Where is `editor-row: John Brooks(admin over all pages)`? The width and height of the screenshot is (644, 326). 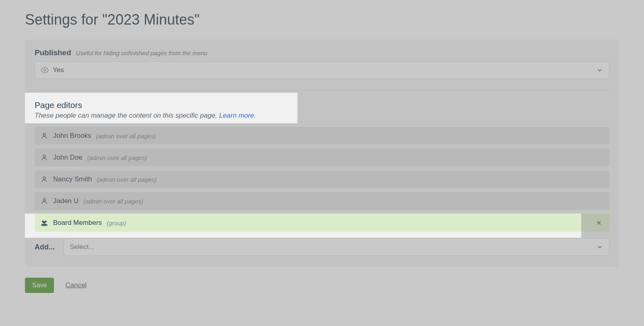
editor-row: John Brooks(admin over all pages) is located at coordinates (322, 136).